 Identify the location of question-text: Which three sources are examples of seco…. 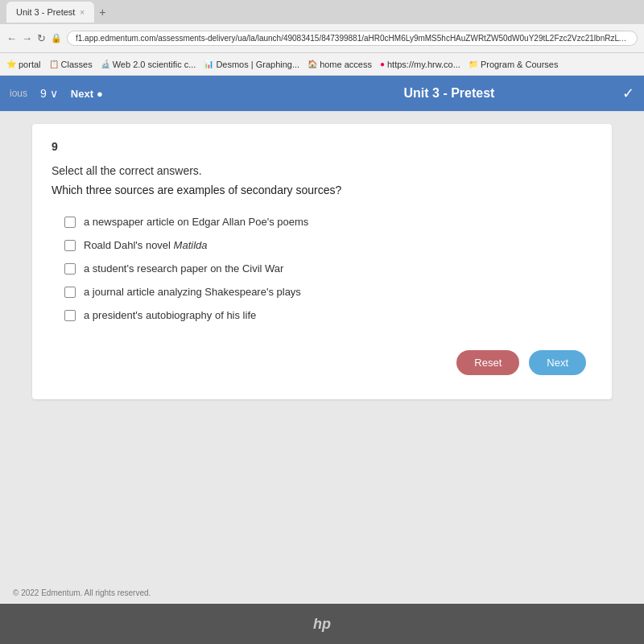
(322, 190).